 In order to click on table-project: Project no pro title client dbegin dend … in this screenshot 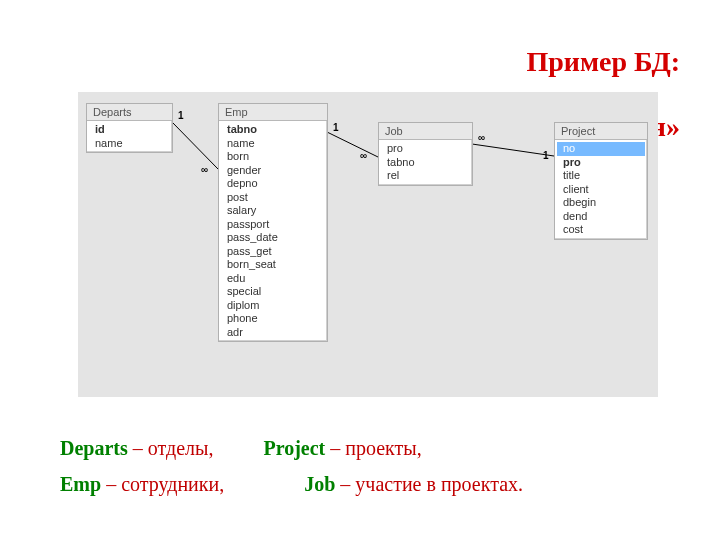, I will do `click(601, 181)`.